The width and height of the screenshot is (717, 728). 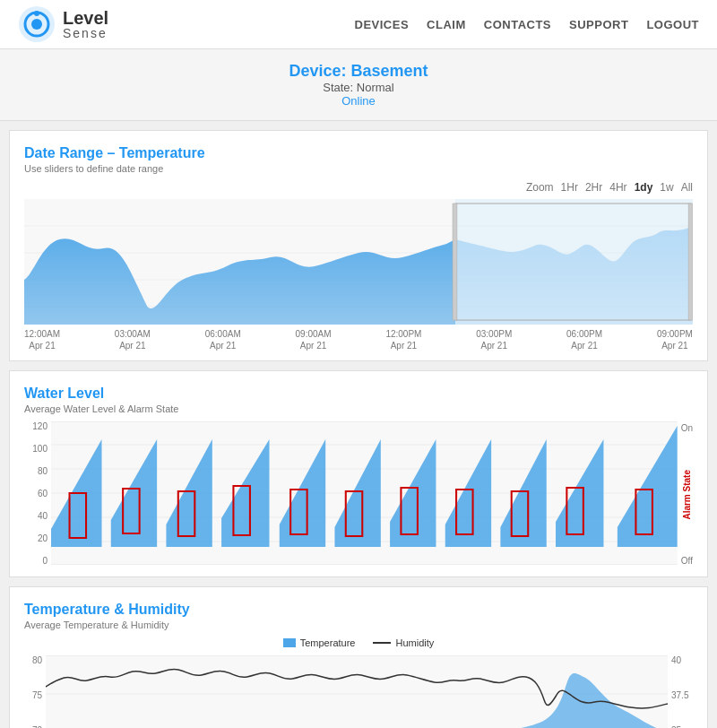 What do you see at coordinates (33, 696) in the screenshot?
I see `th-y-75: 75` at bounding box center [33, 696].